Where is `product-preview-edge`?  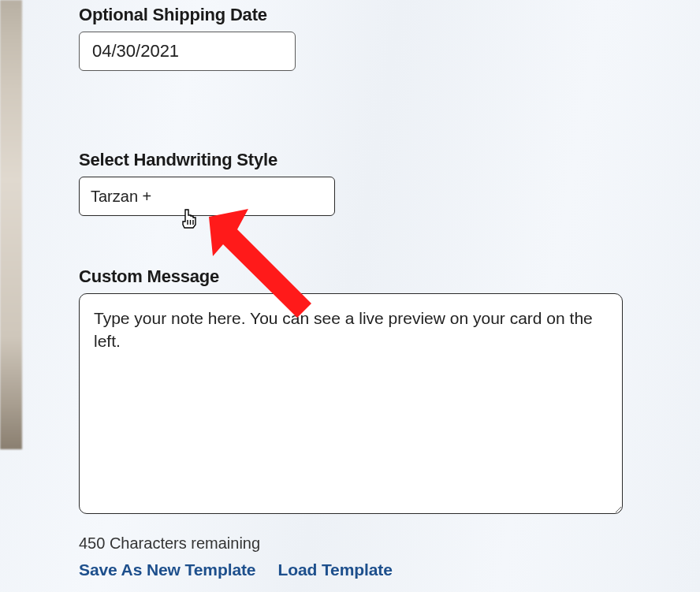
product-preview-edge is located at coordinates (11, 225).